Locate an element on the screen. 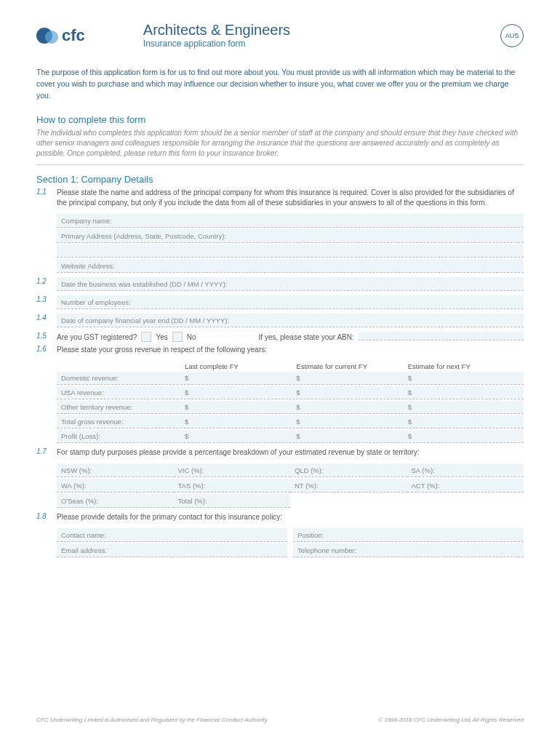  state-label: QLD (%): is located at coordinates (309, 470).